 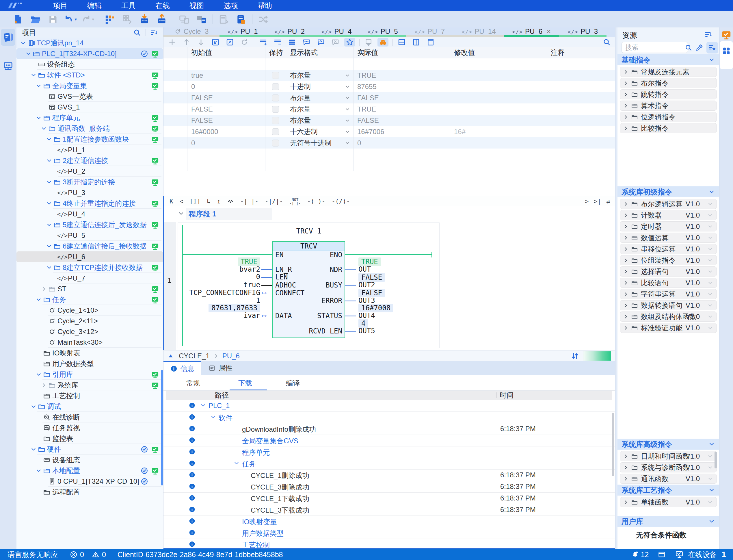 I want to click on upload-from-plc-button, so click(x=162, y=19).